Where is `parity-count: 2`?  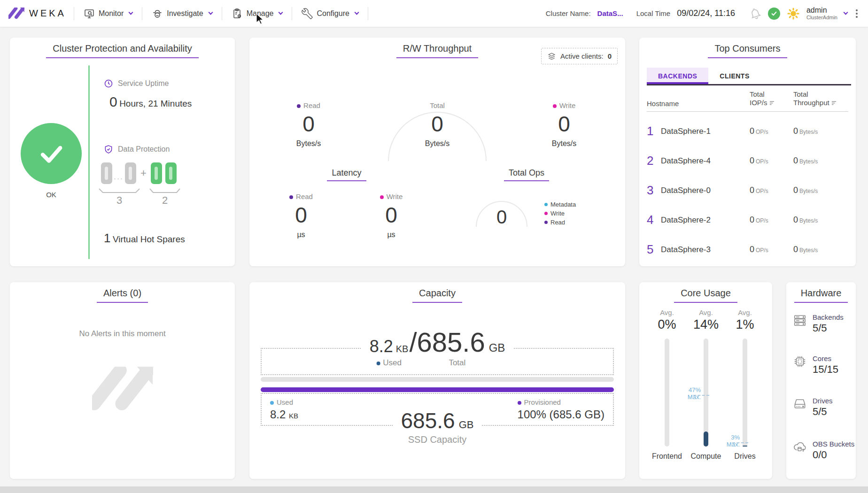 parity-count: 2 is located at coordinates (165, 200).